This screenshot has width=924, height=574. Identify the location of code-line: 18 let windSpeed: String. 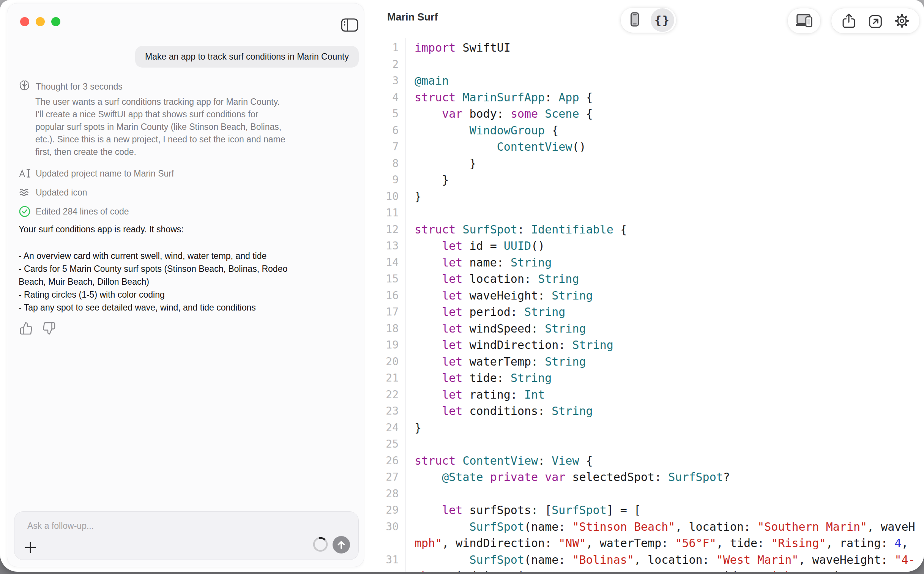
(644, 329).